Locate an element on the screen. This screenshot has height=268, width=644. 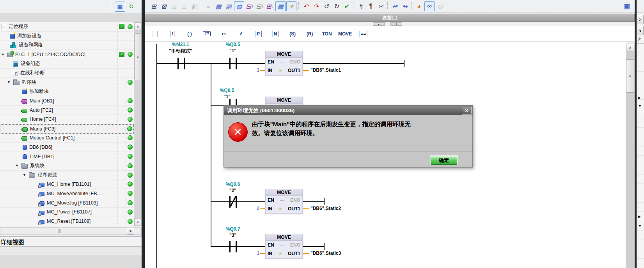
tree-row: DB6 [DB6] ✓ is located at coordinates (67, 147).